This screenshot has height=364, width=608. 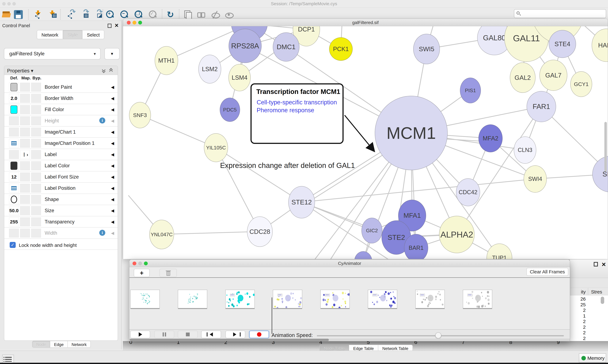 I want to click on default-value-cell: 255, so click(x=14, y=222).